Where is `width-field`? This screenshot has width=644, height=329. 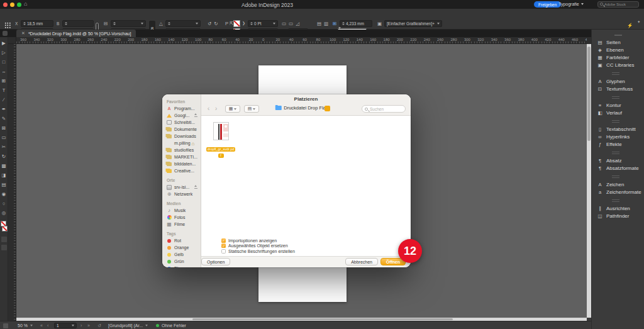
width-field is located at coordinates (78, 24).